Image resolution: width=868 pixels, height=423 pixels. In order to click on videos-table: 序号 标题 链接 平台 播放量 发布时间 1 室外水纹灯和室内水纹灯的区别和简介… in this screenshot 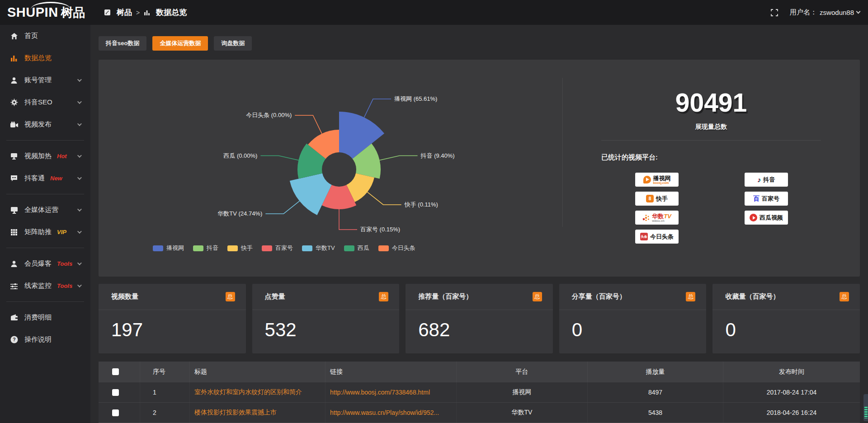, I will do `click(479, 392)`.